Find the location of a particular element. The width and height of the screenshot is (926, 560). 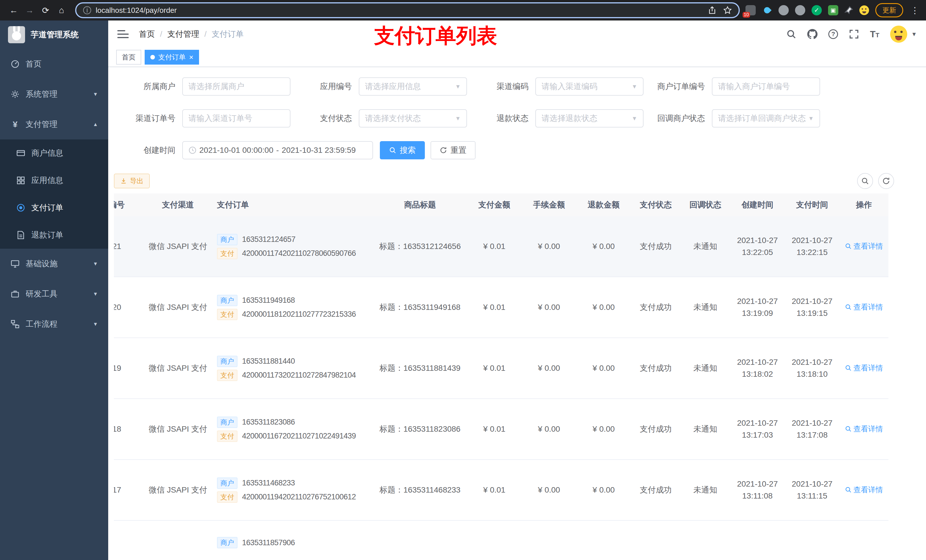

cell-pay-order: 商户 1635311881440 支付 42000011732021102728… is located at coordinates (293, 368).